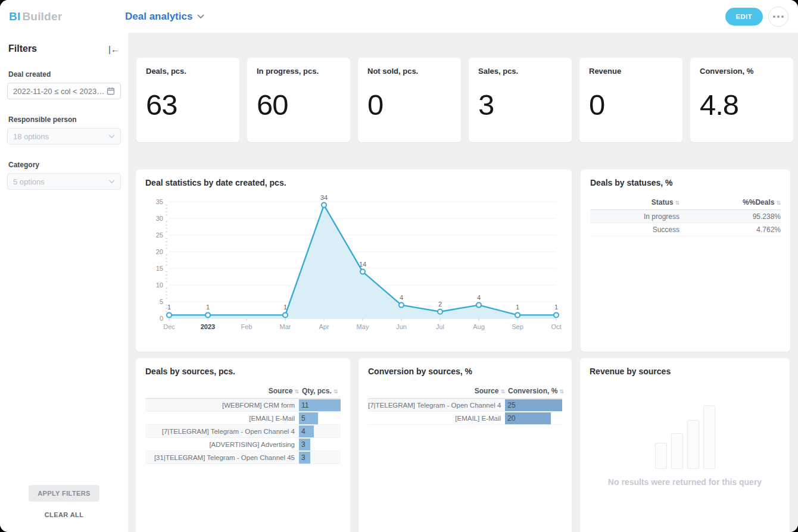  Describe the element at coordinates (320, 431) in the screenshot. I see `bar-cell: 4` at that location.